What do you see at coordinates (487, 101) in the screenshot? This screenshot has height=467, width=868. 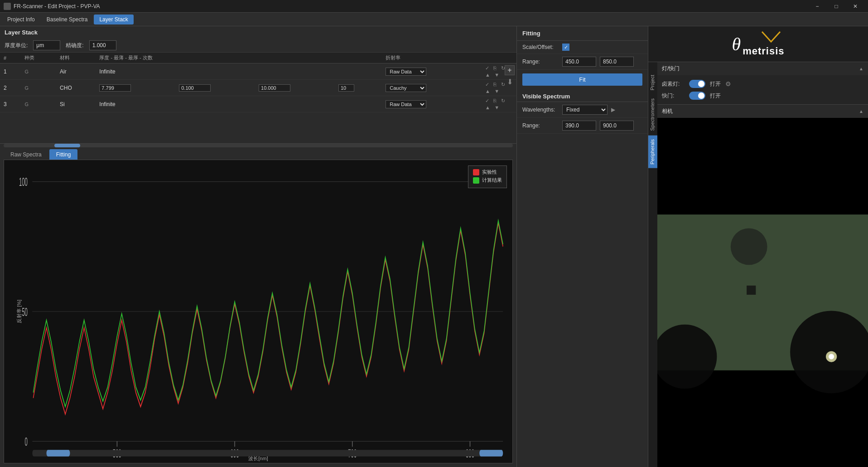 I see `row3-check-btn: ✓` at bounding box center [487, 101].